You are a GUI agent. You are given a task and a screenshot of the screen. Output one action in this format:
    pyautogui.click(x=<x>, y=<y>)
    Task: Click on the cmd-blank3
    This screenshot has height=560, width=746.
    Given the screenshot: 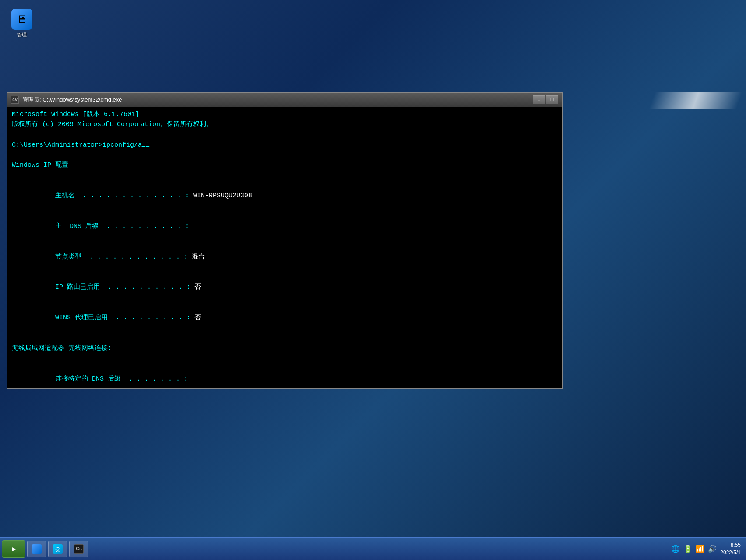 What is the action you would take?
    pyautogui.click(x=285, y=359)
    